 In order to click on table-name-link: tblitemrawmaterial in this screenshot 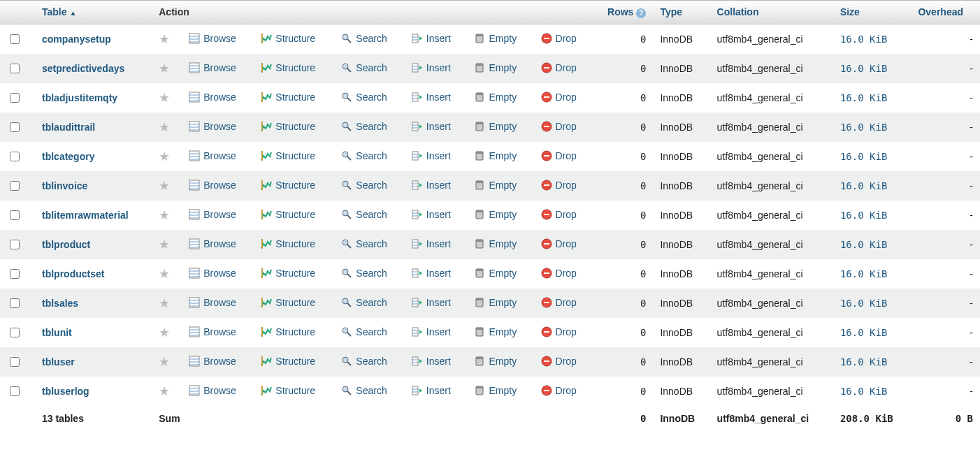, I will do `click(85, 215)`.